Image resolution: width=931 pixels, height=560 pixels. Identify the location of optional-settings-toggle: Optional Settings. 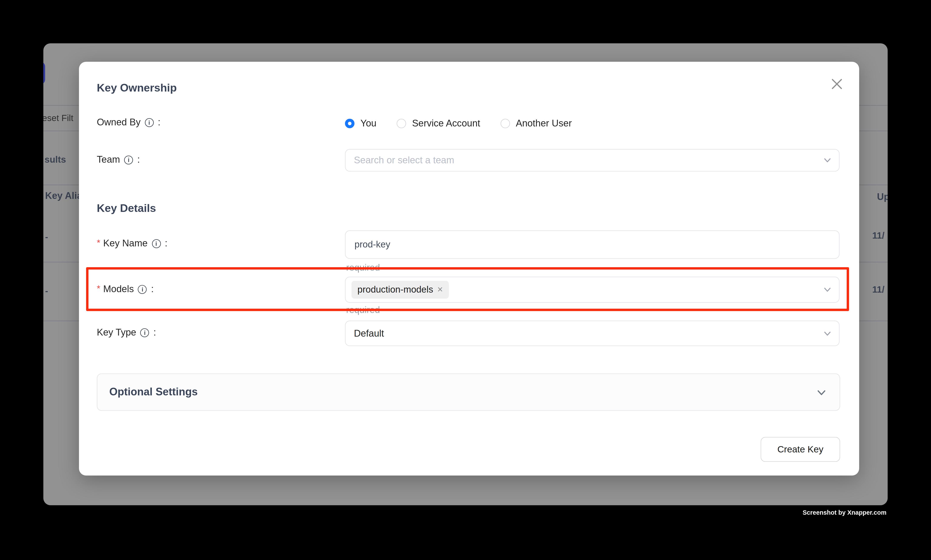
(468, 392).